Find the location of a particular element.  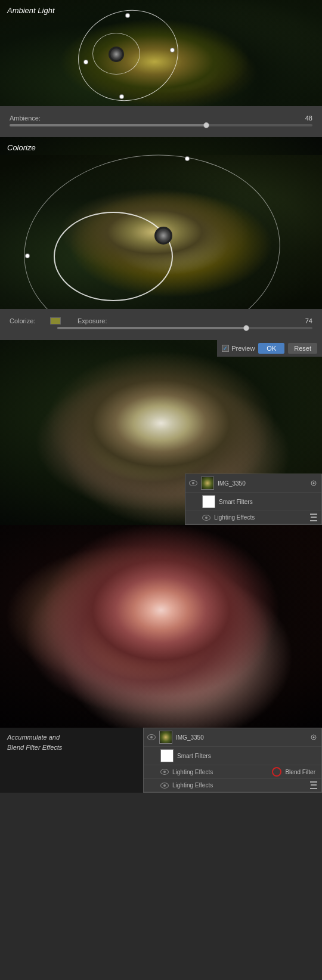

handle-dot-right is located at coordinates (172, 50).